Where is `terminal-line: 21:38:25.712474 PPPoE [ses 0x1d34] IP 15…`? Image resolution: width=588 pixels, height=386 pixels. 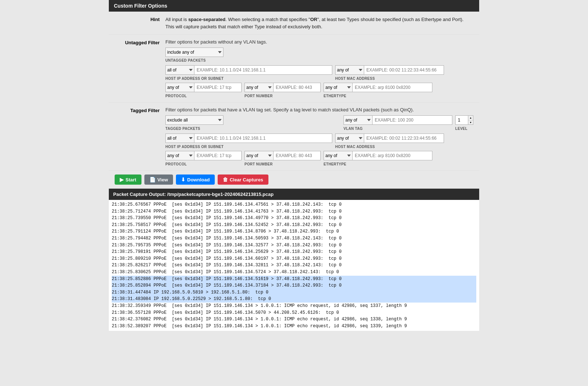 terminal-line: 21:38:25.712474 PPPoE [ses 0x1d34] IP 15… is located at coordinates (294, 212).